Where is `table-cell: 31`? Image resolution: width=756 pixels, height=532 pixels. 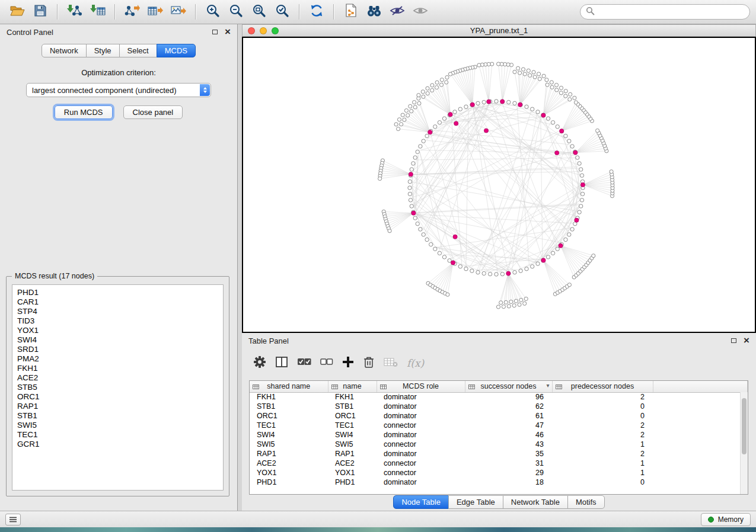 table-cell: 31 is located at coordinates (509, 463).